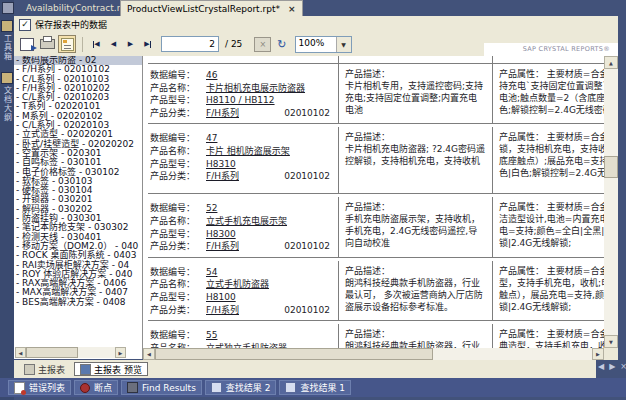 This screenshot has height=400, width=626. I want to click on record-fields: 数据编号：47 产品名称：卡片 相机防盗展示架 产品型号：H8310 产品分类：…, so click(243, 160).